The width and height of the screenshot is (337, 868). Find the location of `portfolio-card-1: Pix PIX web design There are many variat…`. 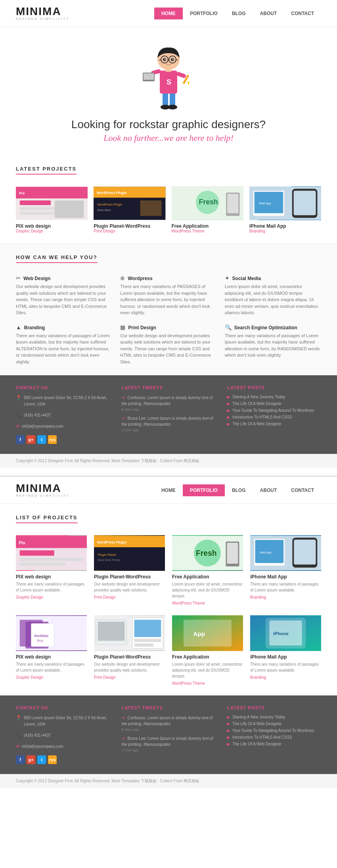

portfolio-card-1: Pix PIX web design There are many variat… is located at coordinates (52, 570).